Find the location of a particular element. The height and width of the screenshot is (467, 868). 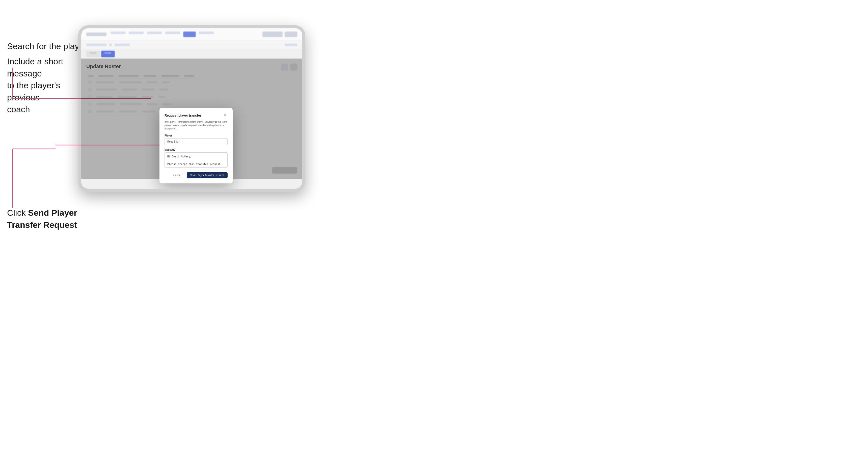

dialog: Request player transfer ✕ If the player … is located at coordinates (196, 146).